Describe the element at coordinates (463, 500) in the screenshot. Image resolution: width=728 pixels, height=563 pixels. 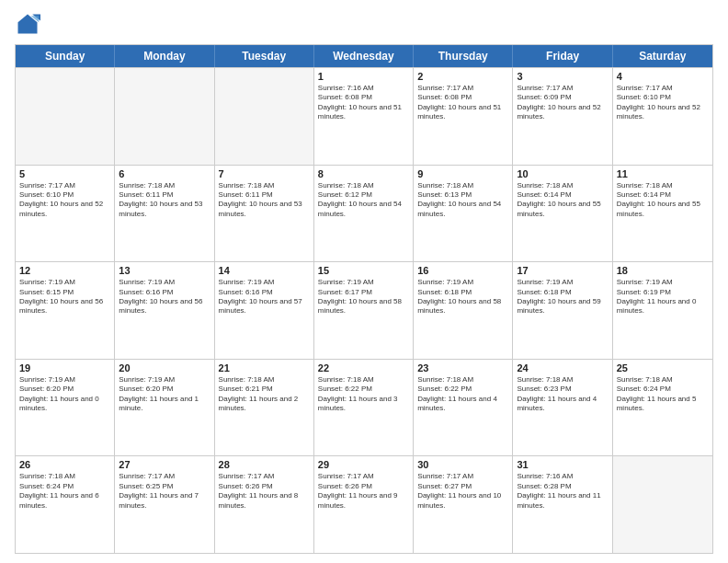
I see `daylight-text: Daylight: 11 hours and 10 minutes.` at that location.